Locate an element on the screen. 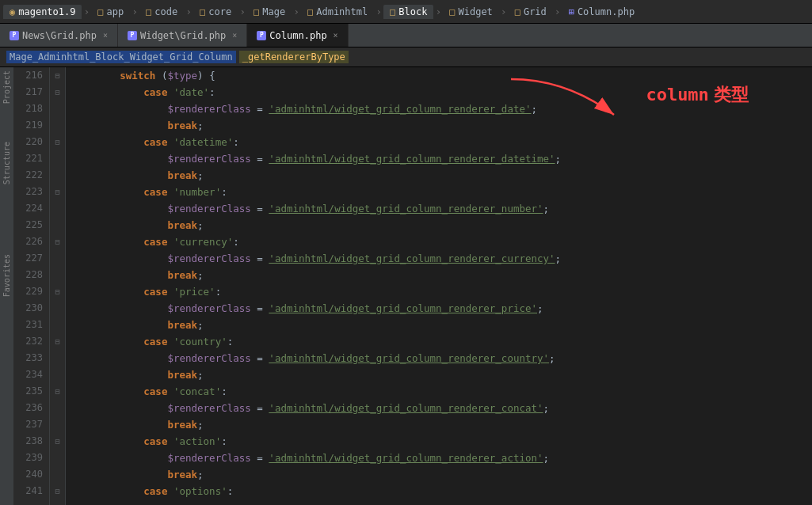  left-side-panel: Project Structure Favorites is located at coordinates (7, 287).